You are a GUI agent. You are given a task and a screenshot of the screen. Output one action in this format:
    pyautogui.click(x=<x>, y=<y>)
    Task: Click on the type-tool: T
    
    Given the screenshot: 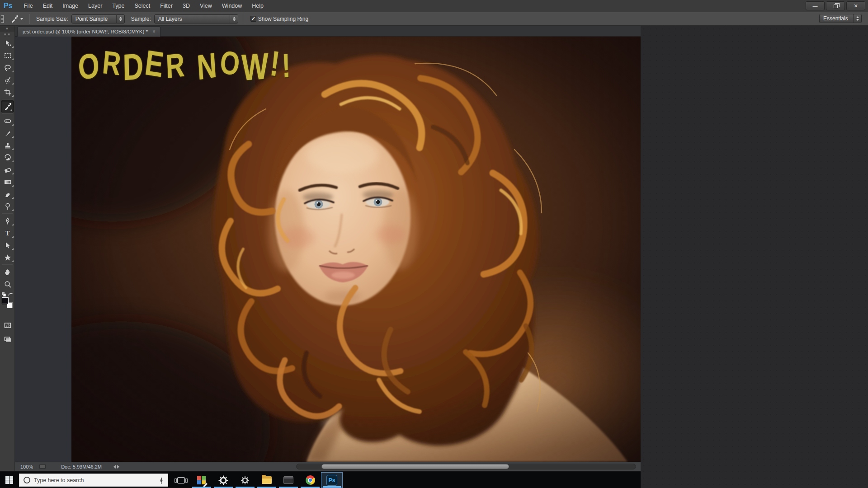 What is the action you would take?
    pyautogui.click(x=7, y=233)
    